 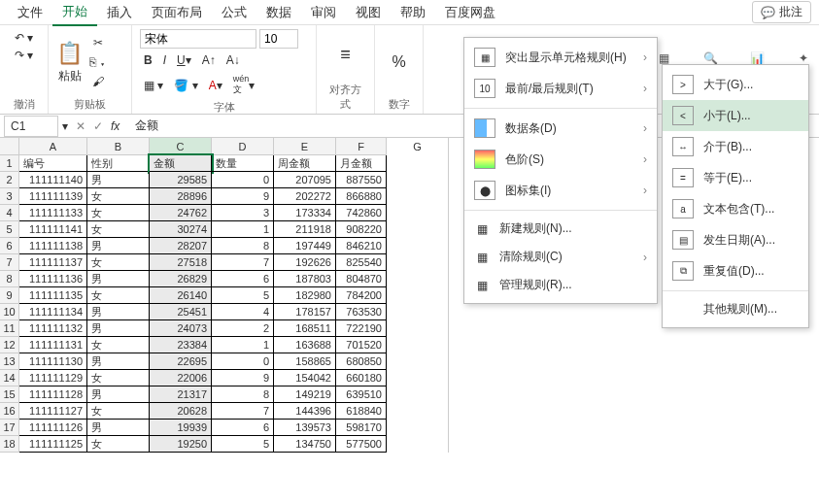 What do you see at coordinates (243, 328) in the screenshot?
I see `cell: 2` at bounding box center [243, 328].